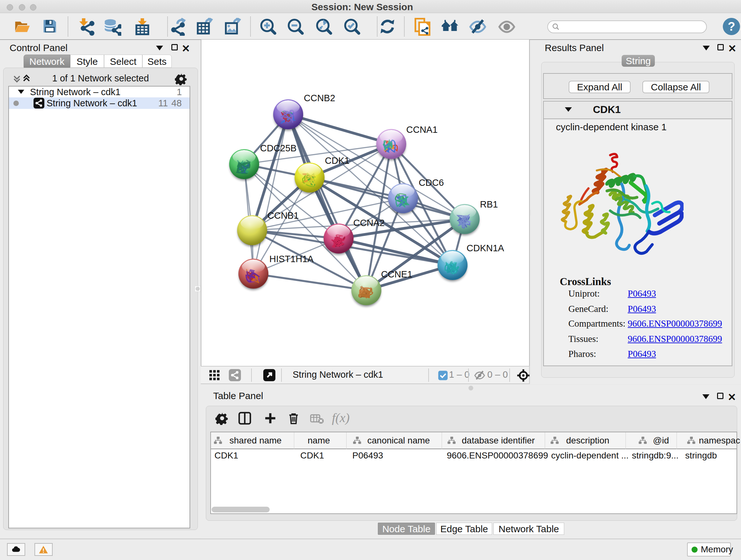 Image resolution: width=741 pixels, height=560 pixels. Describe the element at coordinates (431, 183) in the screenshot. I see `svg-text: CDC6` at that location.